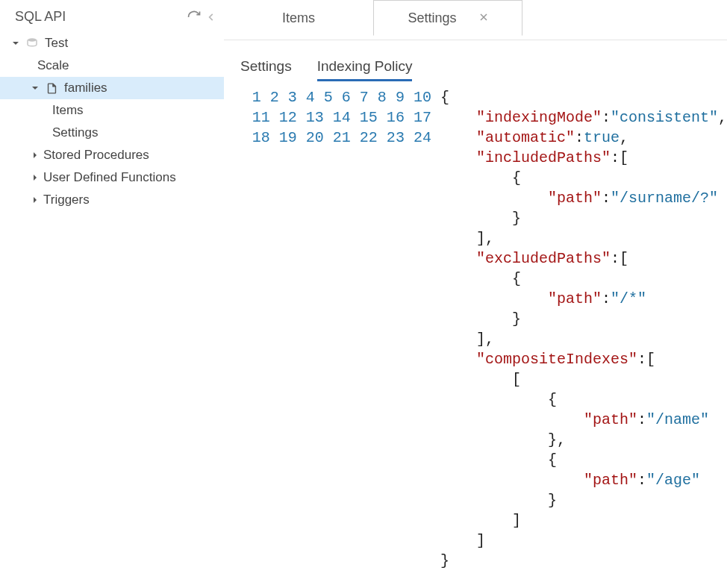  What do you see at coordinates (299, 18) in the screenshot?
I see `tab-items: Items` at bounding box center [299, 18].